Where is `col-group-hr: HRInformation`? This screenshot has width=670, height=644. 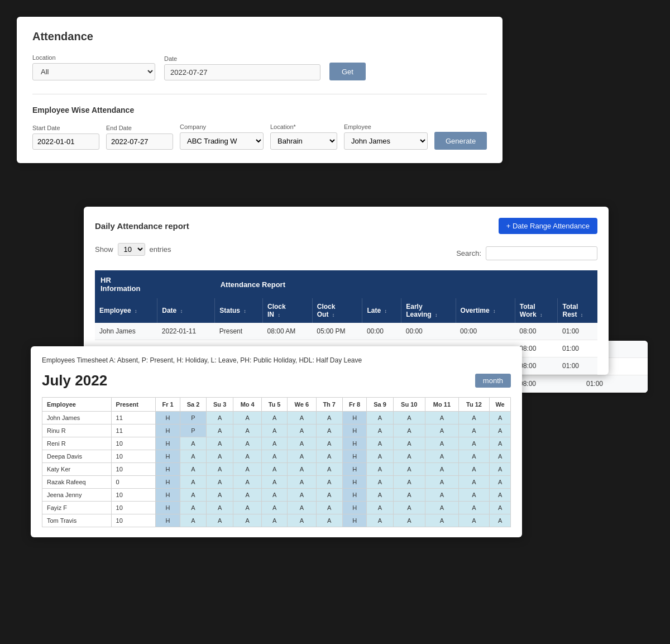 col-group-hr: HRInformation is located at coordinates (155, 284).